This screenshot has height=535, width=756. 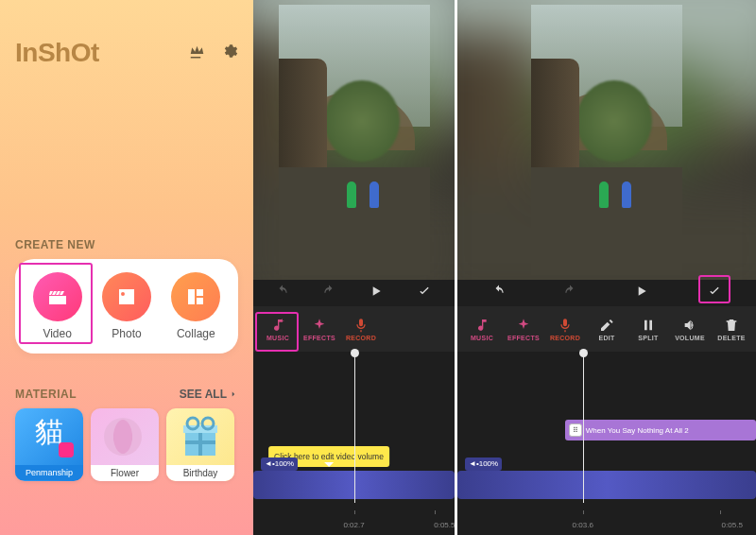 I want to click on tool-music-right-label: MUSIC, so click(x=482, y=338).